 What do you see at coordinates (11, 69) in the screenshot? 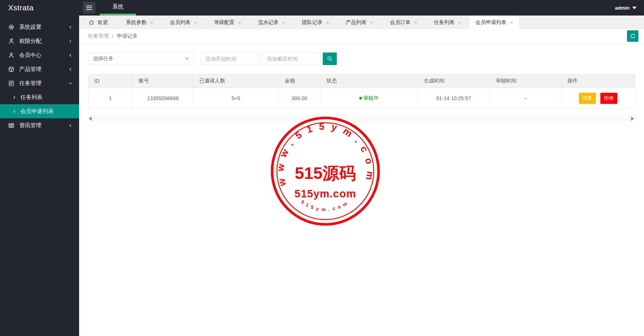
I see `product-icon` at bounding box center [11, 69].